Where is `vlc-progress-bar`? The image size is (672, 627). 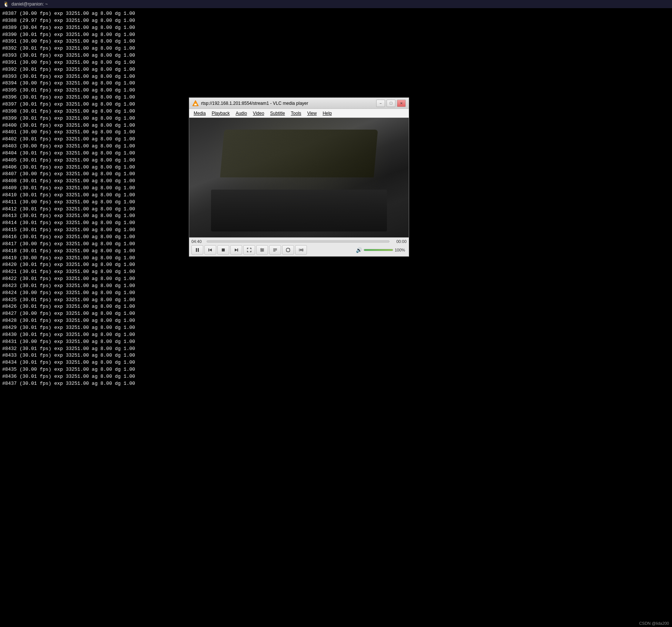 vlc-progress-bar is located at coordinates (298, 241).